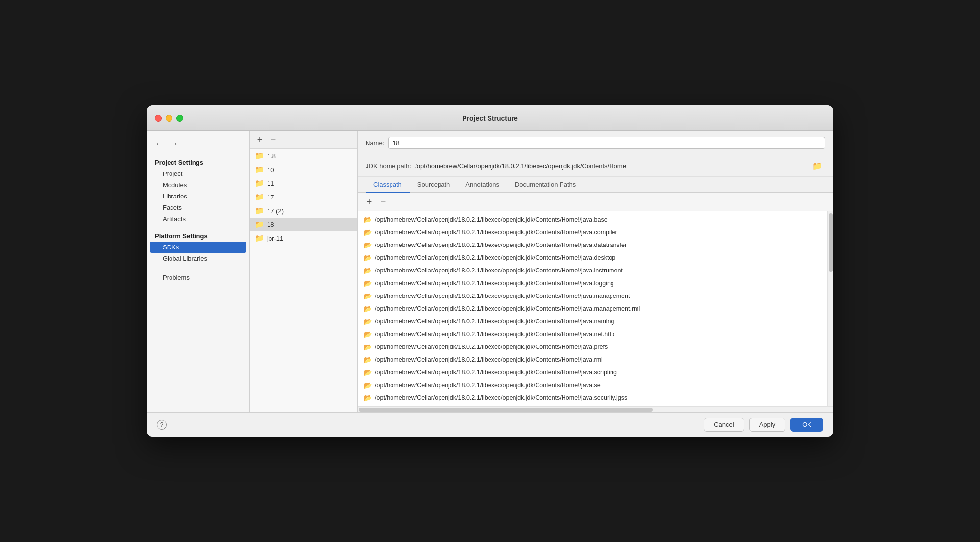  I want to click on classpath-item-8: 📂 /opt/homebrew/Cellar/openjdk/18.0.2.1/…, so click(592, 321).